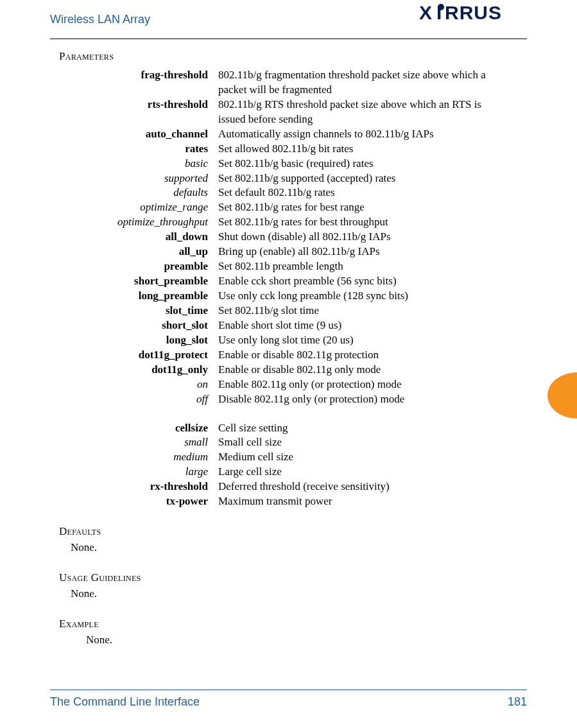 The image size is (577, 728). What do you see at coordinates (139, 502) in the screenshot?
I see `parameter-term: tx-power` at bounding box center [139, 502].